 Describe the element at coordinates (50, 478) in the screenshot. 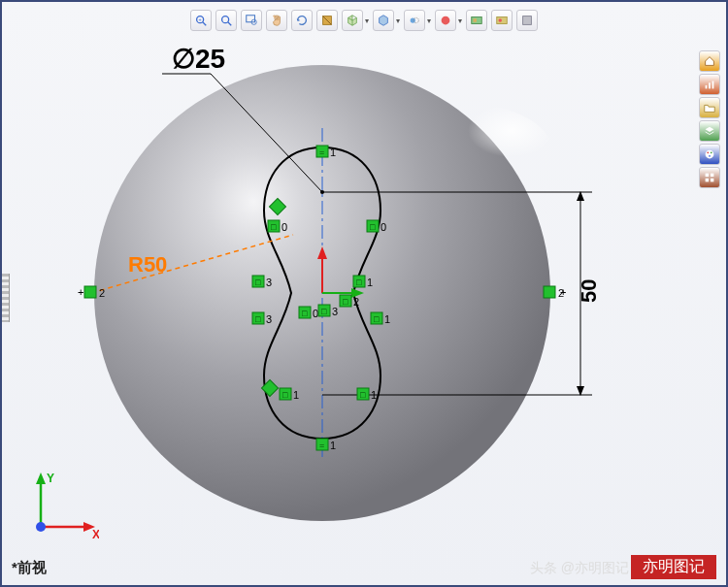

I see `axis-y-label: Y` at that location.